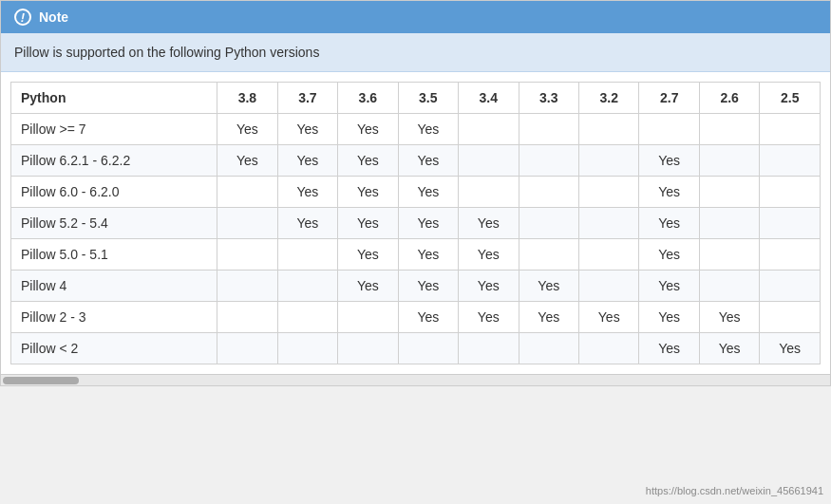  I want to click on note-title: Note, so click(53, 17).